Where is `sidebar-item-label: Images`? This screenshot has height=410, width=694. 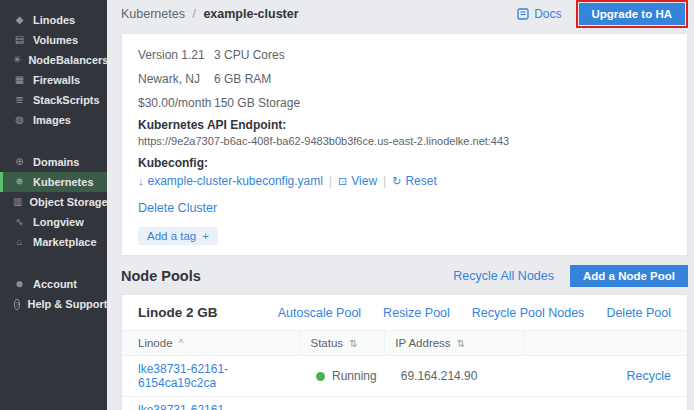
sidebar-item-label: Images is located at coordinates (52, 120).